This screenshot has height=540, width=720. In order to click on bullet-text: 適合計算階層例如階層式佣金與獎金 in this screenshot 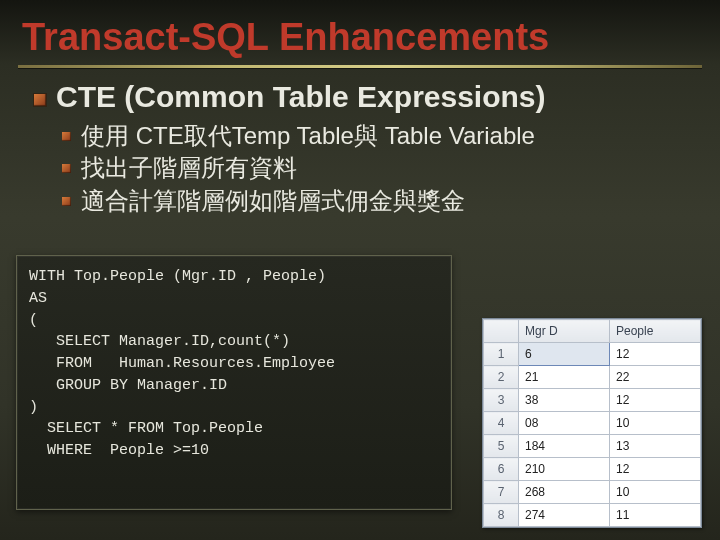, I will do `click(273, 201)`.